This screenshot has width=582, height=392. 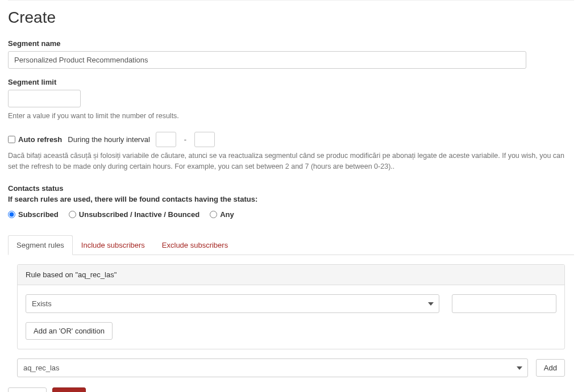 What do you see at coordinates (550, 368) in the screenshot?
I see `add-field-button: Add` at bounding box center [550, 368].